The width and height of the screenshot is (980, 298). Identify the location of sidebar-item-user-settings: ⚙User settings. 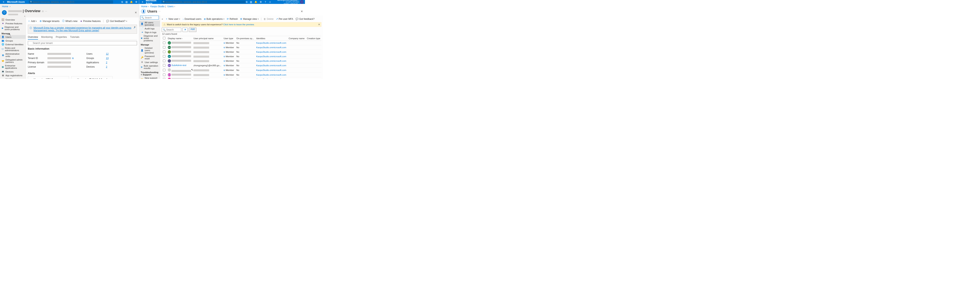
(150, 62).